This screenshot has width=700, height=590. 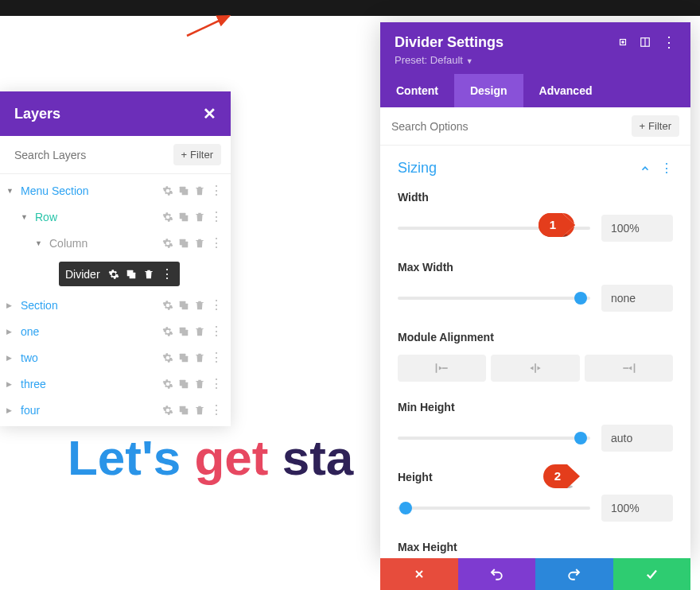 I want to click on width-value-input, so click(x=637, y=228).